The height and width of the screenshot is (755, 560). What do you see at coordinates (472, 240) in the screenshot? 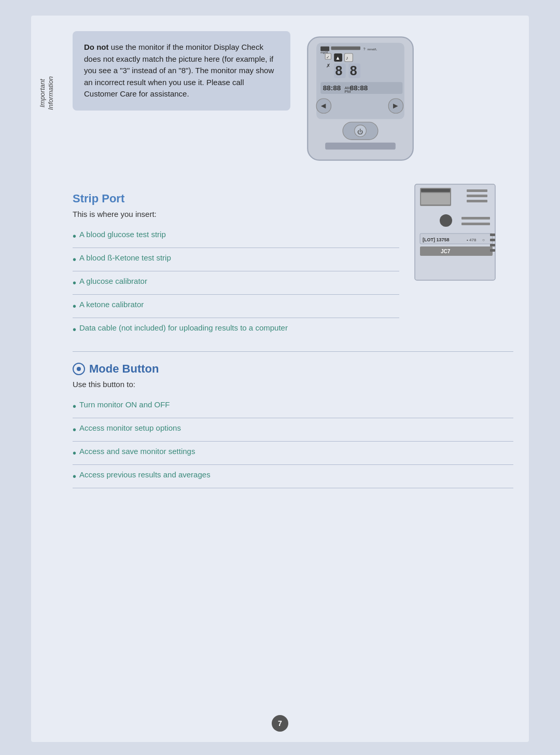
I see `svg-text: • 478` at bounding box center [472, 240].